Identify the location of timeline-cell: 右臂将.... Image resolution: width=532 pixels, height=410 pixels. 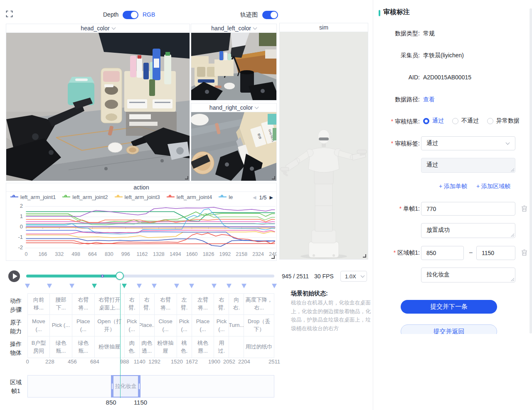
(84, 304).